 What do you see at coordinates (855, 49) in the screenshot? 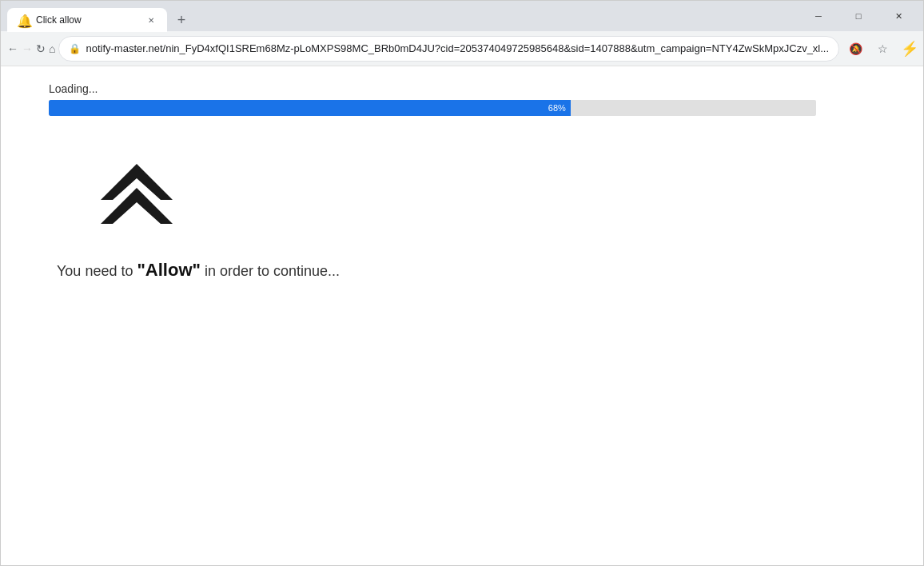
I see `bookmark-icon: 🔕` at bounding box center [855, 49].